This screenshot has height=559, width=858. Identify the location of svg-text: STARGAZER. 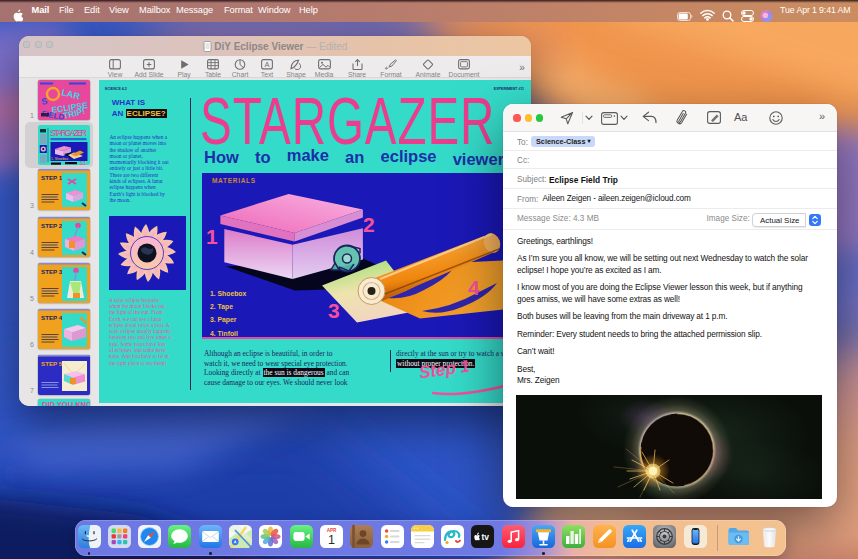
(68, 133).